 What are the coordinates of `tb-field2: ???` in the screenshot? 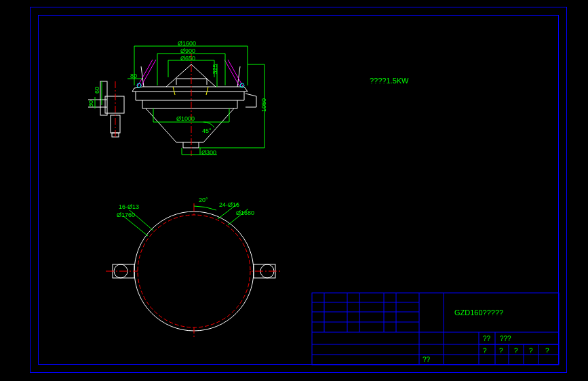 It's located at (506, 339).